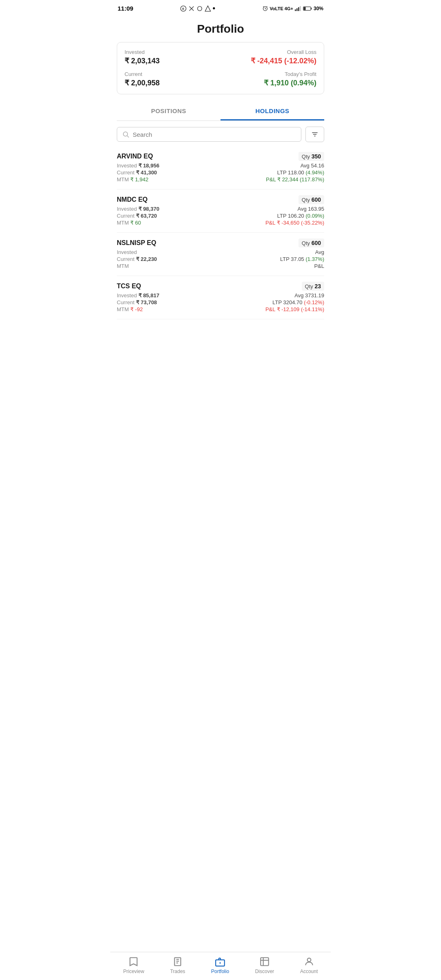  I want to click on page-title: Portfolio, so click(220, 29).